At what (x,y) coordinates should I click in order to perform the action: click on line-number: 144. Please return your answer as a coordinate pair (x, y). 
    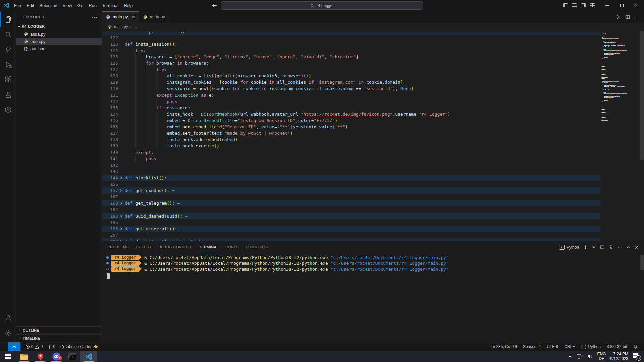
    Looking at the image, I should click on (110, 178).